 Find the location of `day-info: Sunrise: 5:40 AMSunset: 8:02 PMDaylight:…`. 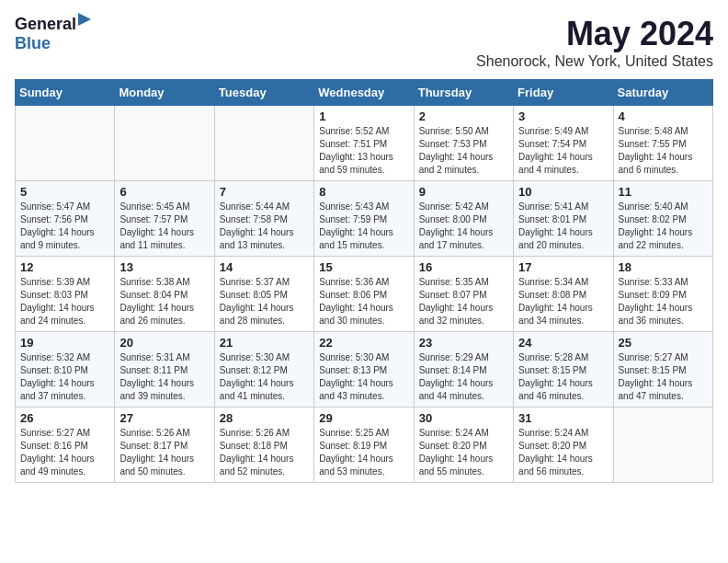

day-info: Sunrise: 5:40 AMSunset: 8:02 PMDaylight:… is located at coordinates (664, 226).